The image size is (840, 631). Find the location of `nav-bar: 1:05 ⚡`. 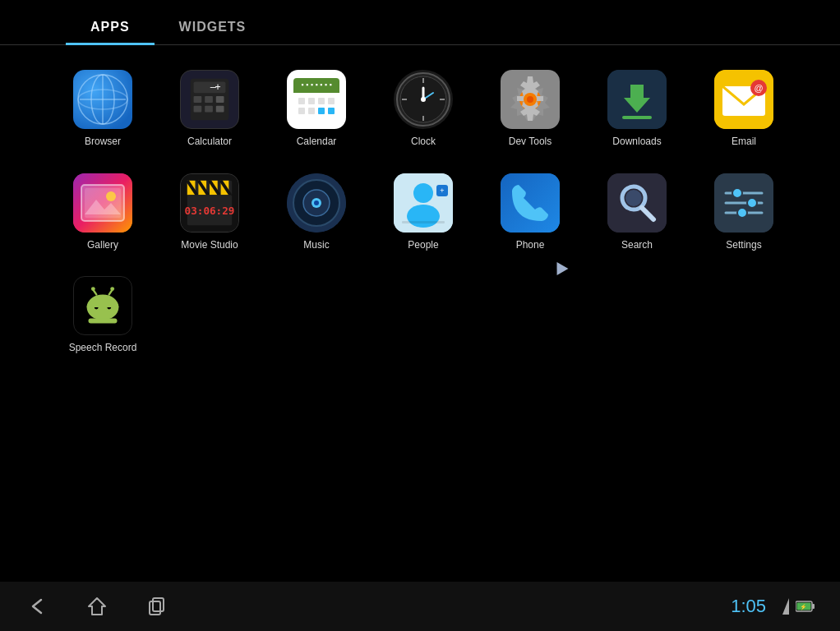

nav-bar: 1:05 ⚡ is located at coordinates (420, 606).